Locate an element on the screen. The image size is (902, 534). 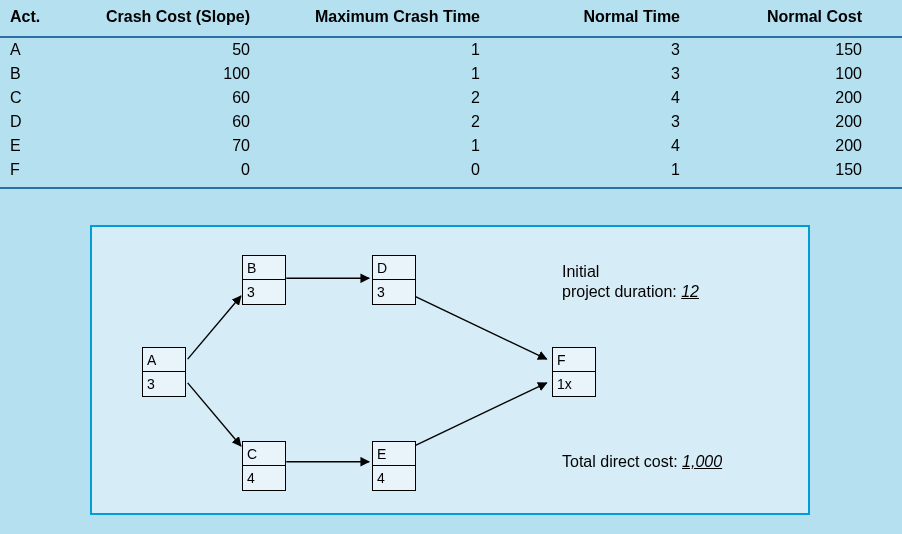
project-duration: project duration: 12 is located at coordinates (630, 292).